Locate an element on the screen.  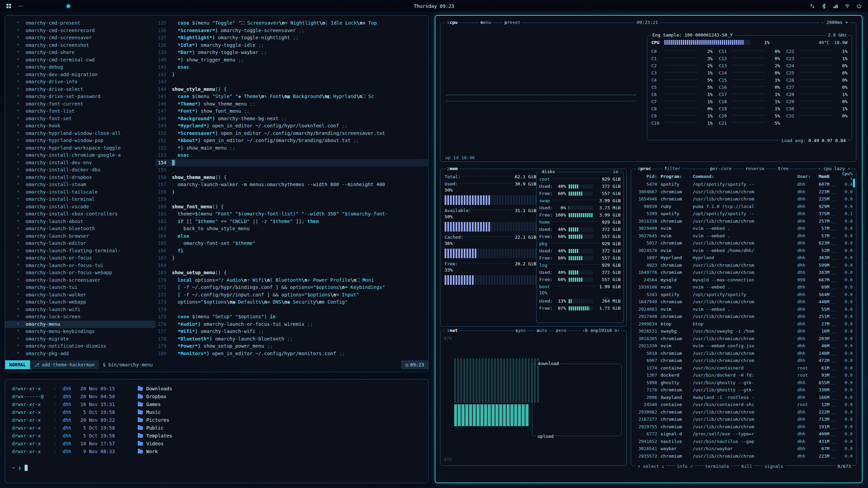
code-line: 142 } is located at coordinates (292, 75).